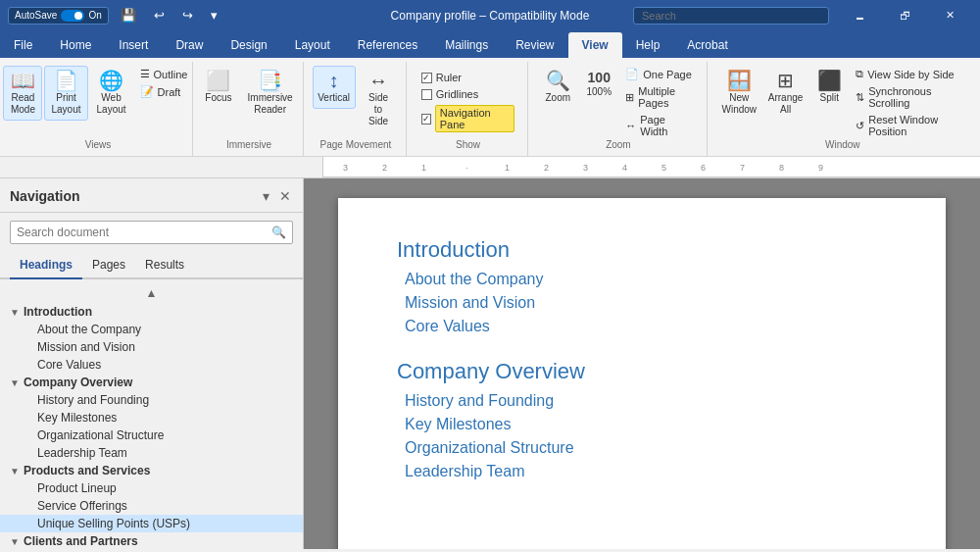  Describe the element at coordinates (659, 125) in the screenshot. I see `page-width-button: ↔ Page Width` at that location.